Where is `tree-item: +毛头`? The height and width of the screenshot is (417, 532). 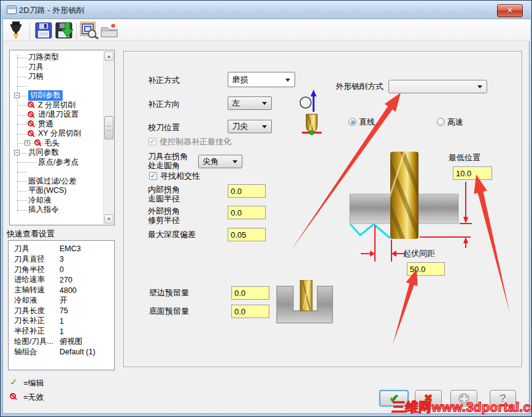
tree-item: +毛头 is located at coordinates (56, 144).